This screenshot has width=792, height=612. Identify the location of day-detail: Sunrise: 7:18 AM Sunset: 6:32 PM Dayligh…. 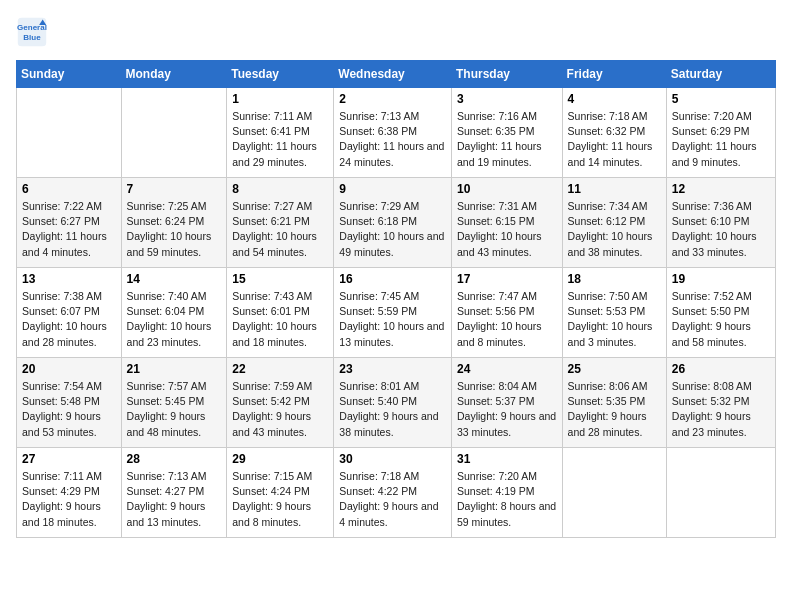
(614, 140).